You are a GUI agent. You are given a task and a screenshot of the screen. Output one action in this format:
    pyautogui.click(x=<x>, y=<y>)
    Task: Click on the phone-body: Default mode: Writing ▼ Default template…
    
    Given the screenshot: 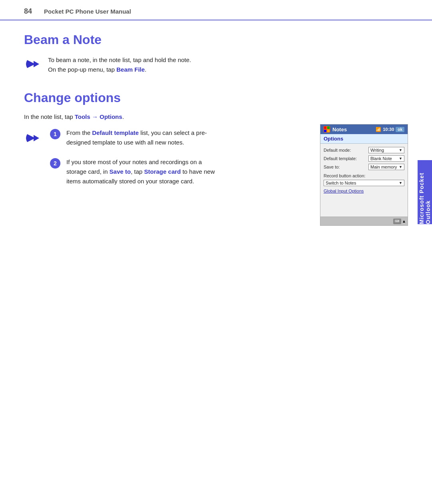 What is the action you would take?
    pyautogui.click(x=364, y=180)
    